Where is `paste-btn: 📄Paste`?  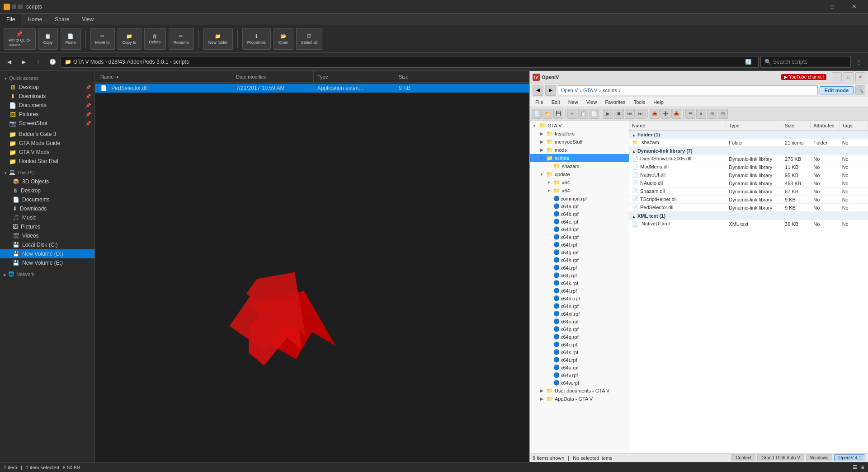
paste-btn: 📄Paste is located at coordinates (71, 39).